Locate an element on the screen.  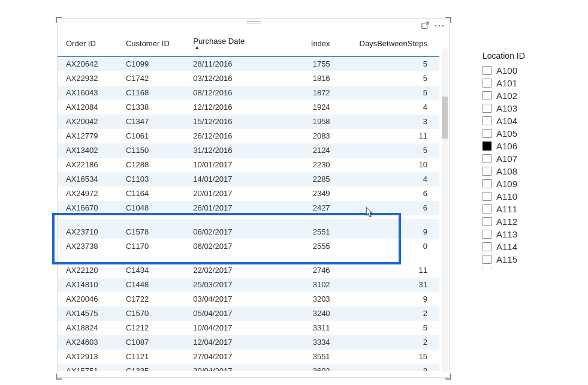
cell-order-id: AX20042 is located at coordinates (88, 122).